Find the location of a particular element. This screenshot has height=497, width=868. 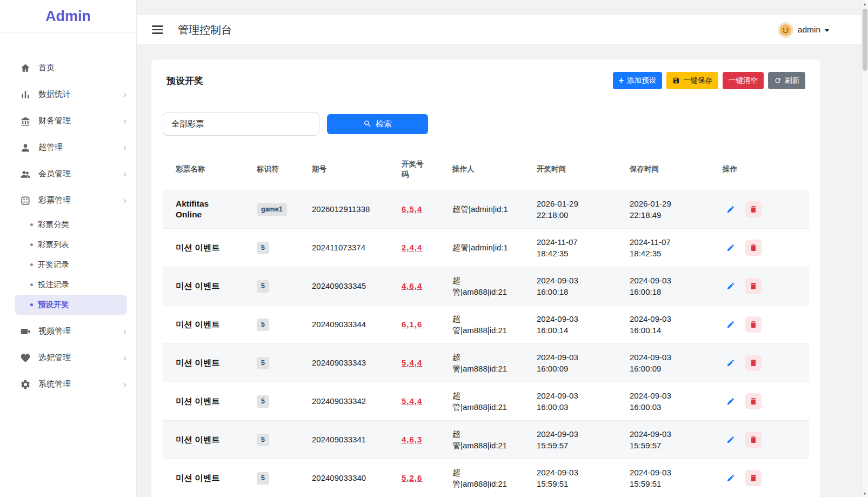

draw-numbers-link: 4,6,3 is located at coordinates (412, 439).